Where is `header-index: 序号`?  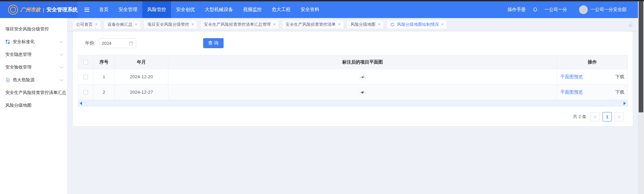 header-index: 序号 is located at coordinates (104, 62).